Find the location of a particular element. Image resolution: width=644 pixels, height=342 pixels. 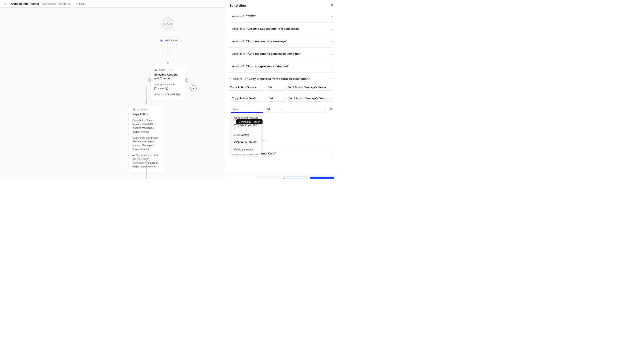

dest-value-select: Self Inbound Message's Sende... is located at coordinates (310, 98).